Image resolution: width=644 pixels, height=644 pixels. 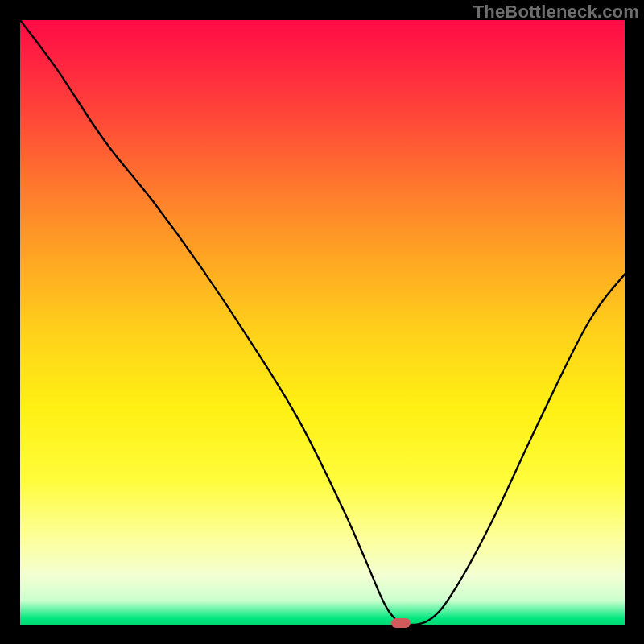 I want to click on optimal-marker, so click(x=401, y=623).